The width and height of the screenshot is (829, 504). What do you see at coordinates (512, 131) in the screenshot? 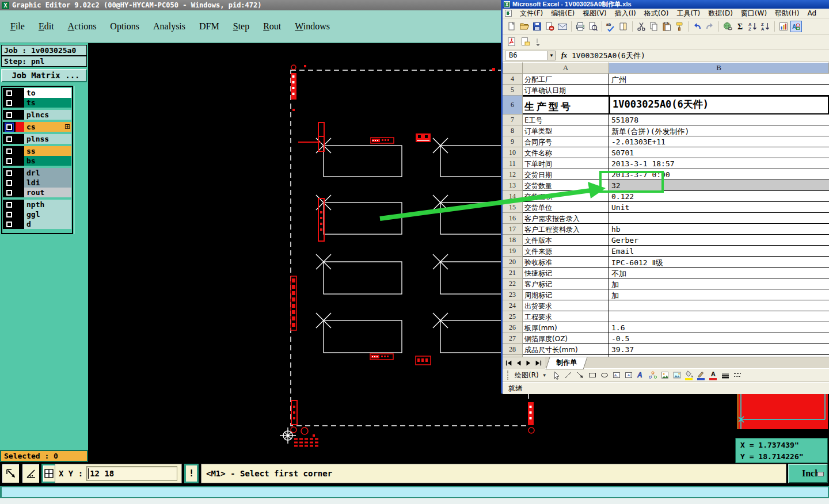
I see `row-header-8: 8` at bounding box center [512, 131].